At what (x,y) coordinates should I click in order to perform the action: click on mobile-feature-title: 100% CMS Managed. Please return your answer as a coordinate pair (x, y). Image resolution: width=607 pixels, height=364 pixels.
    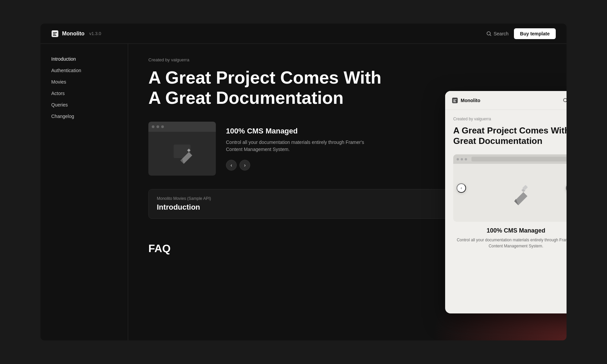
    Looking at the image, I should click on (510, 231).